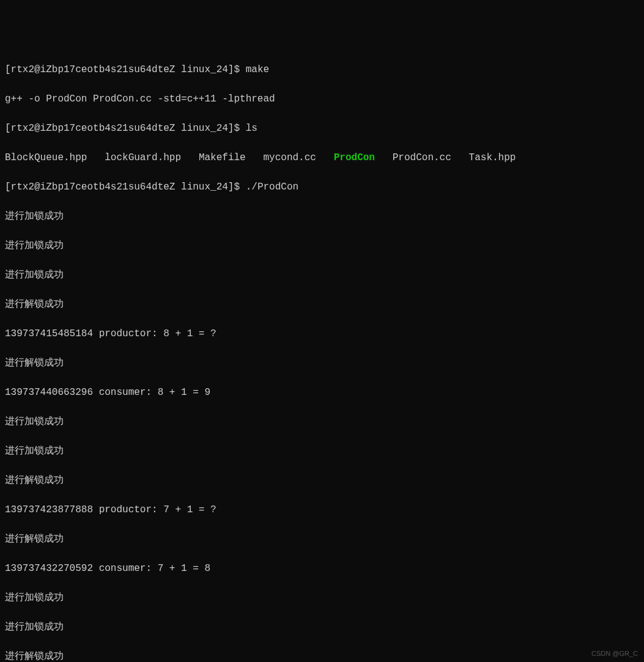 The image size is (644, 662). What do you see at coordinates (355, 158) in the screenshot?
I see `file-prodcon-exe: ProdCon` at bounding box center [355, 158].